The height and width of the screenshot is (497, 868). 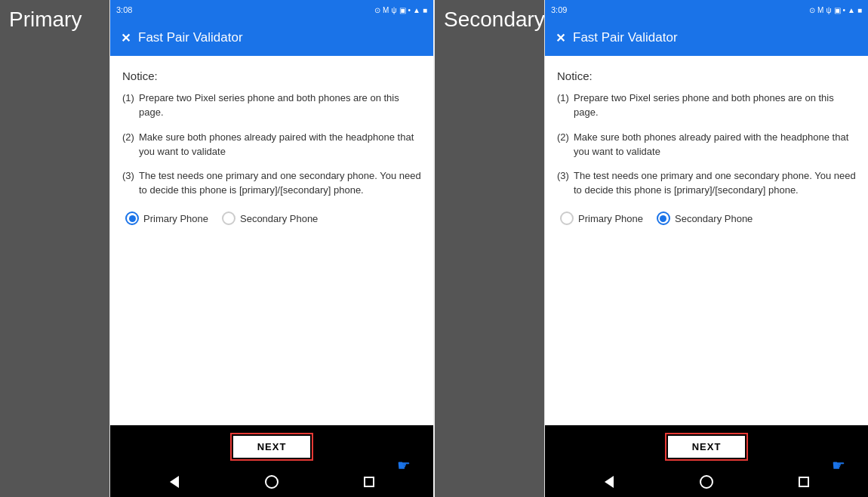 I want to click on right-icon-screenshot: ▣, so click(x=838, y=11).